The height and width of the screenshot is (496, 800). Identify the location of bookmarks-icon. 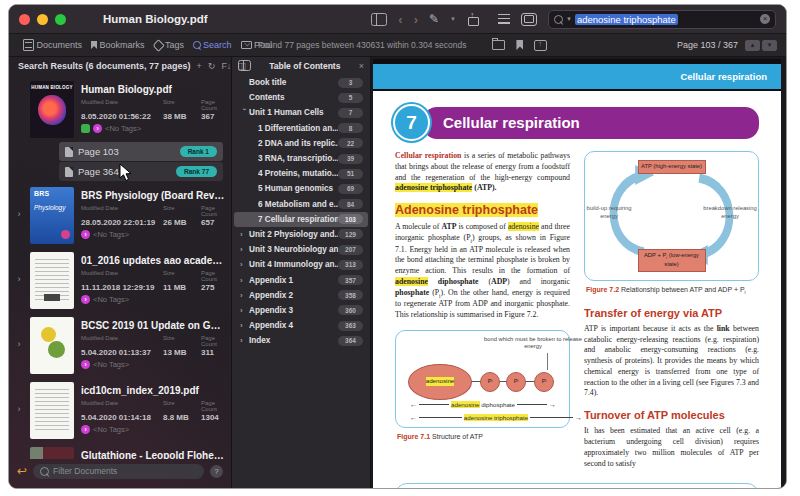
(94, 45).